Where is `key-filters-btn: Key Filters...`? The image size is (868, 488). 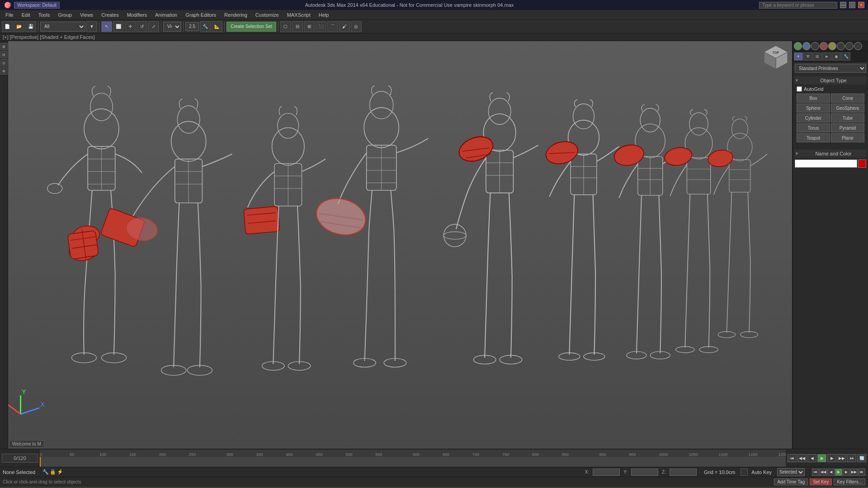
key-filters-btn: Key Filters... is located at coordinates (849, 482).